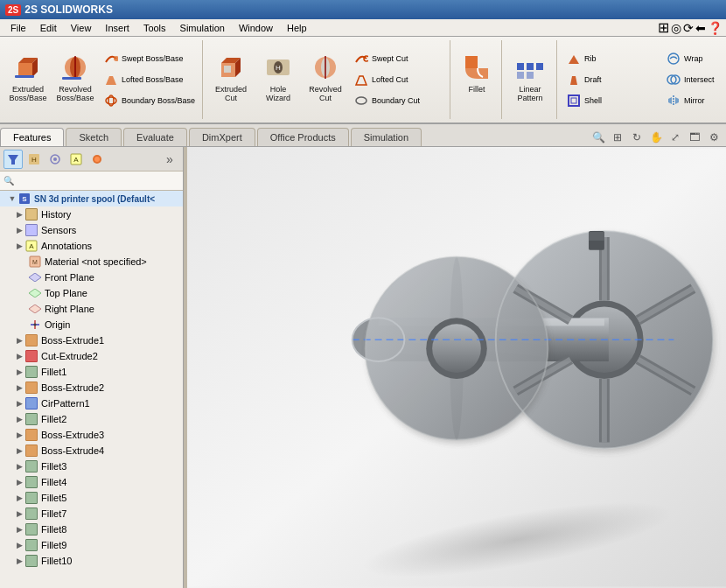 This screenshot has height=588, width=726. I want to click on tree-item-fillet7: ▶ Fillet7, so click(91, 514).